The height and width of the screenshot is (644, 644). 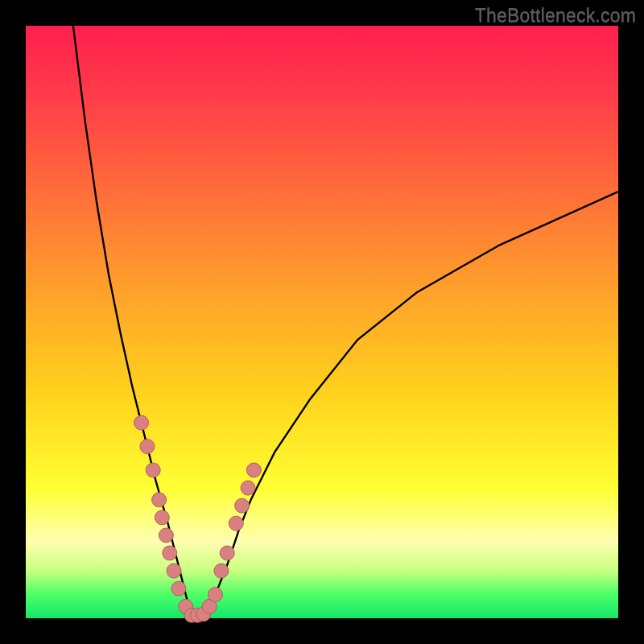 What do you see at coordinates (555, 16) in the screenshot?
I see `watermark-text: TheBottleneck.com` at bounding box center [555, 16].